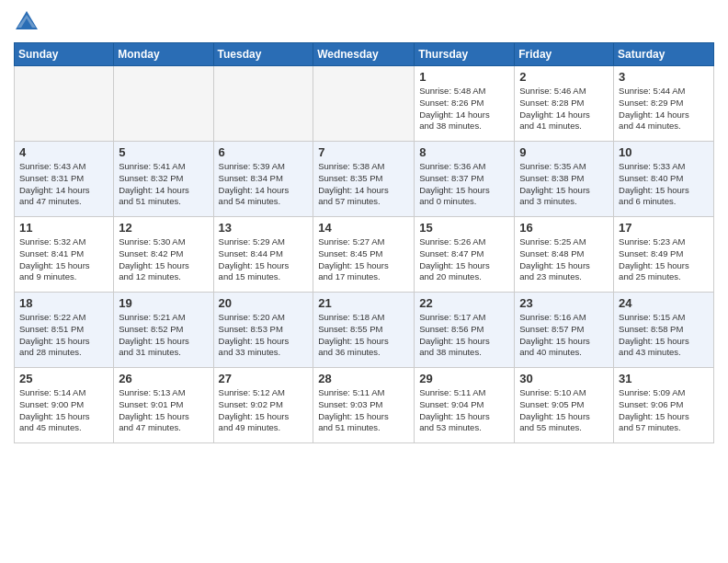 The height and width of the screenshot is (563, 728). Describe the element at coordinates (364, 406) in the screenshot. I see `calendar-cell: 28Sunrise: 5:11 AM Sunset: 9:03 PM Dayli…` at that location.